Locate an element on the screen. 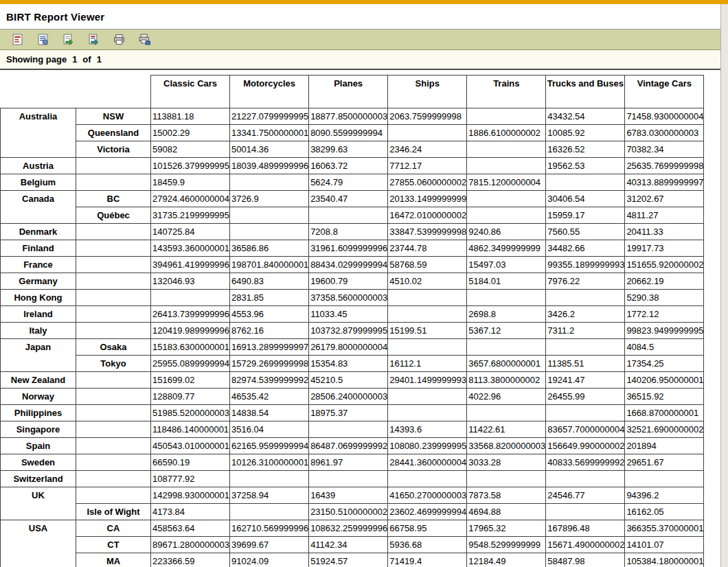 Image resolution: width=728 pixels, height=567 pixels. value-cell: 15199.51 is located at coordinates (427, 331).